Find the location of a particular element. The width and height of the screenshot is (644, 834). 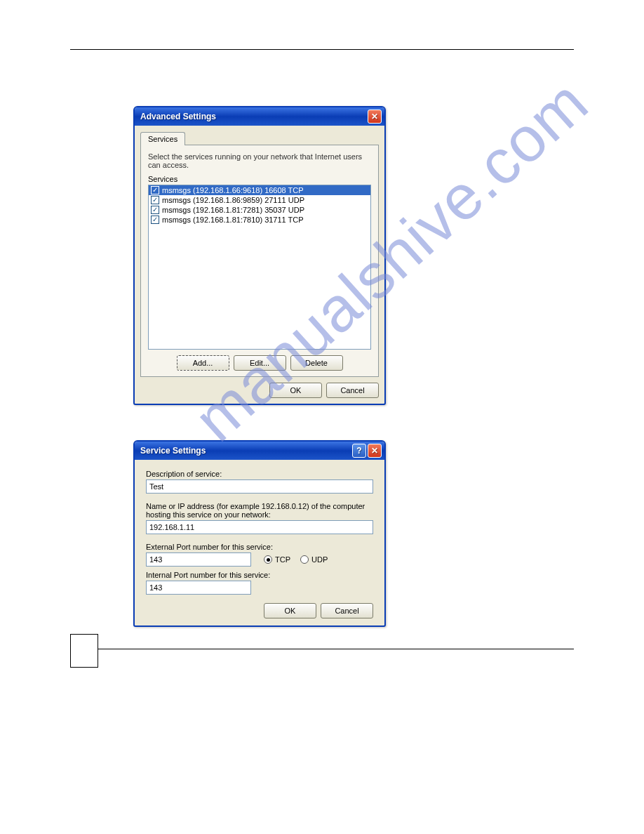

add-button: Add... is located at coordinates (203, 363).